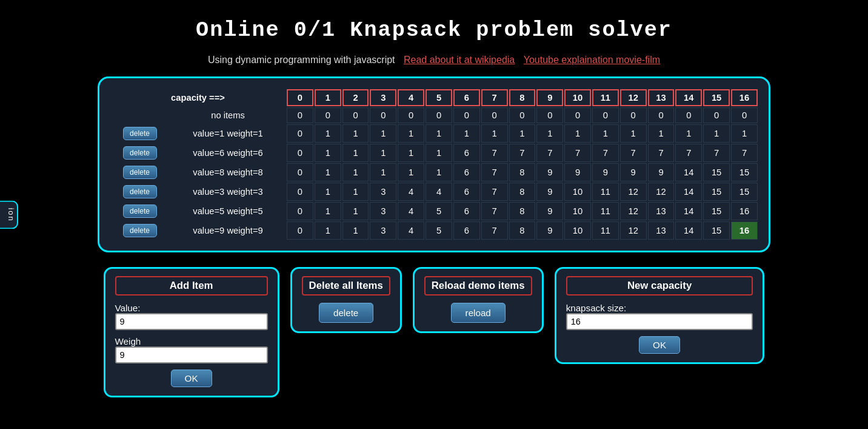 The height and width of the screenshot is (429, 868). Describe the element at coordinates (689, 192) in the screenshot. I see `value-cell: 14` at that location.